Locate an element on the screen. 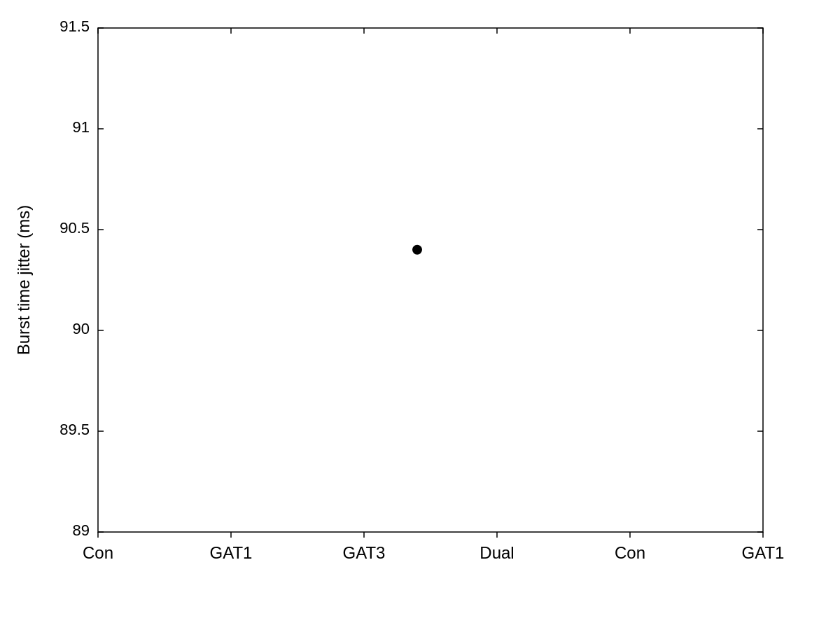  svg-text: 89.5 is located at coordinates (74, 430).